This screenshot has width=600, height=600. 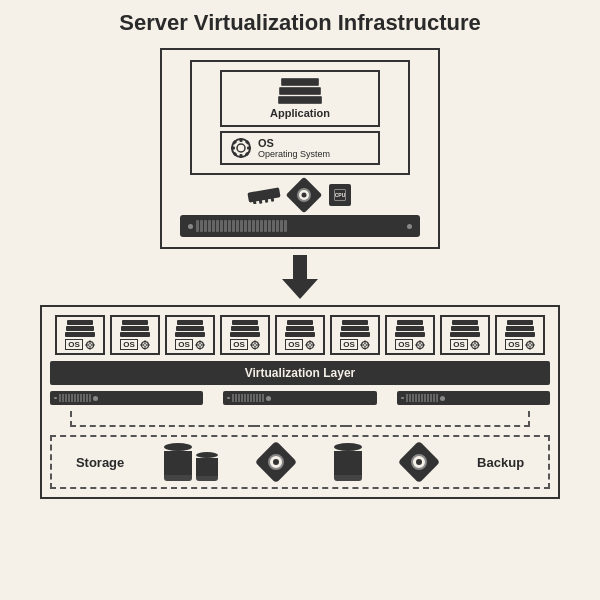 I want to click on rack-bars, so click(x=300, y=226).